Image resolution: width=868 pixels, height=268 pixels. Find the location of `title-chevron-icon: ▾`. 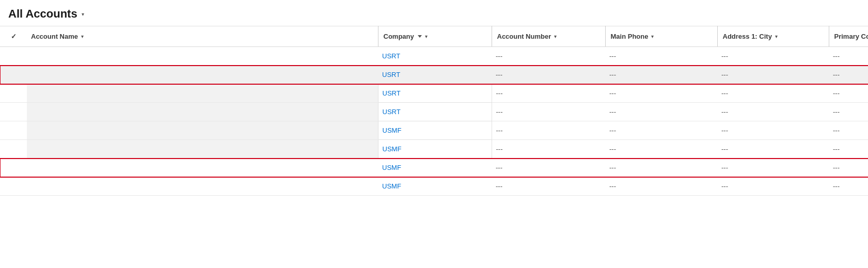

title-chevron-icon: ▾ is located at coordinates (83, 14).